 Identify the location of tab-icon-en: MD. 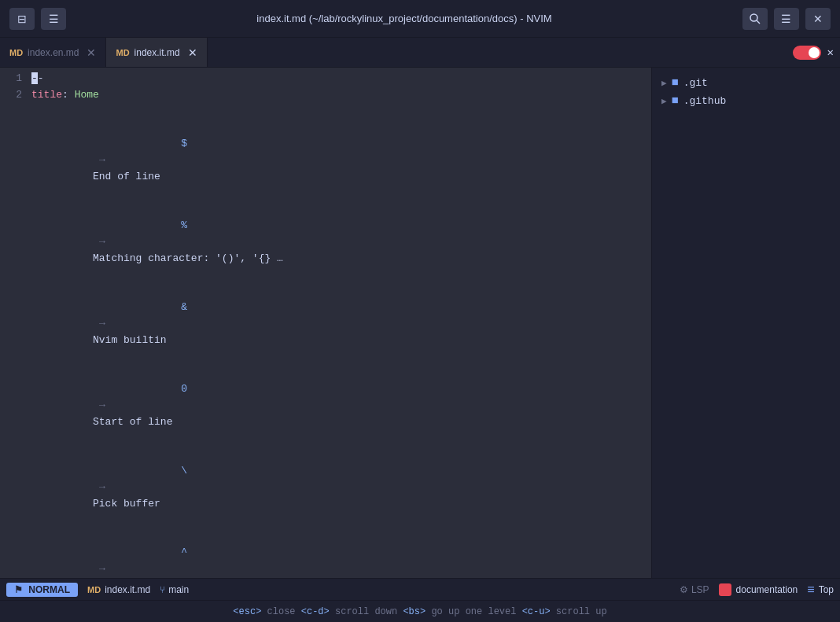
(16, 53).